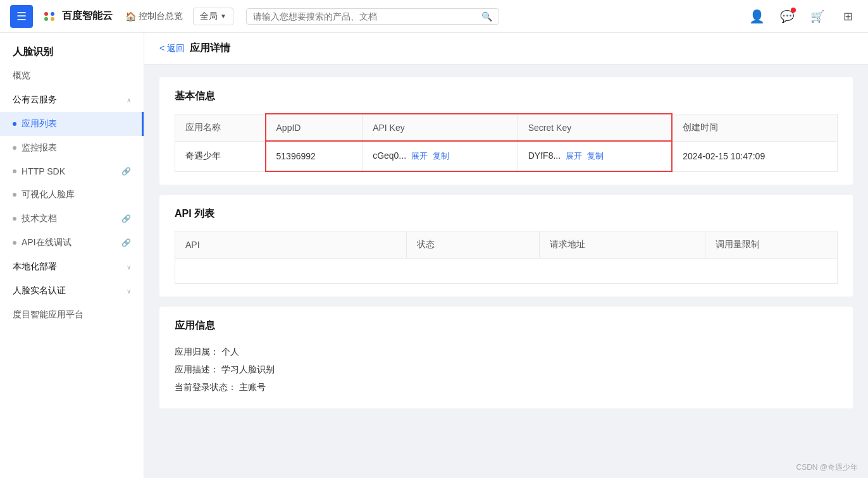 This screenshot has height=478, width=868. What do you see at coordinates (72, 315) in the screenshot?
I see `sidebar-label-dumo: 度目智能应用平台` at bounding box center [72, 315].